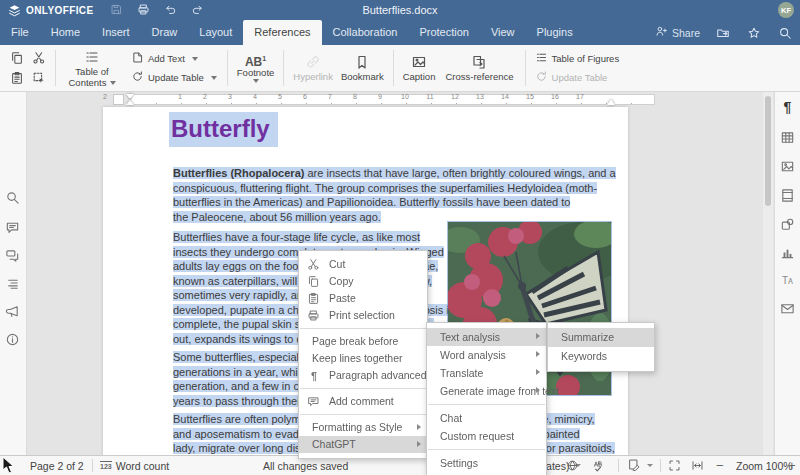 The width and height of the screenshot is (800, 475). Describe the element at coordinates (720, 466) in the screenshot. I see `zoom-out-button: −` at that location.